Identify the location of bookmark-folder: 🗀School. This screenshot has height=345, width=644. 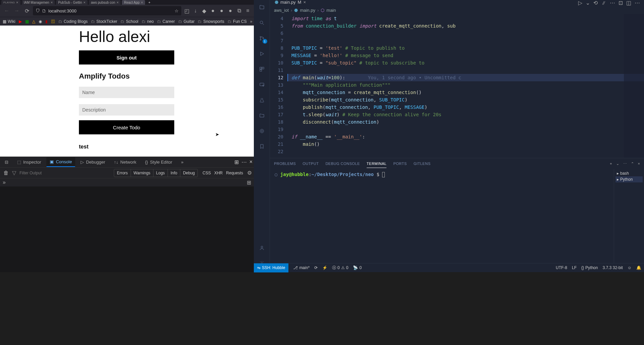
(130, 21).